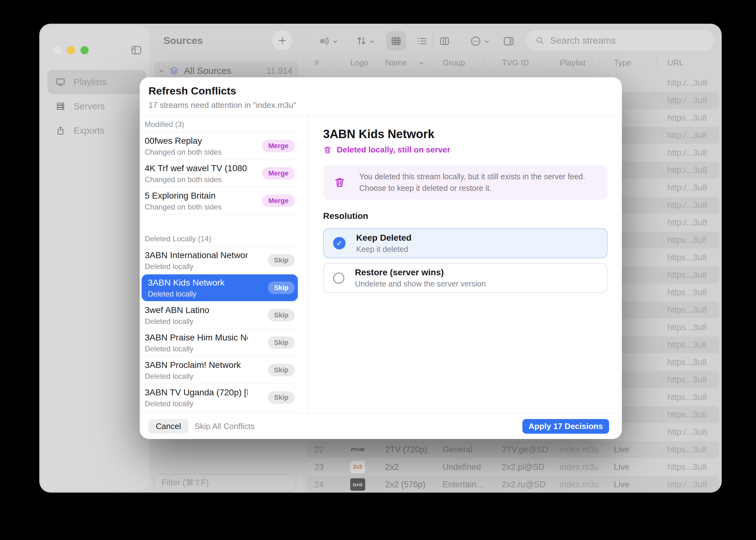 The height and width of the screenshot is (540, 756). What do you see at coordinates (396, 63) in the screenshot?
I see `column-header-name: Name` at bounding box center [396, 63].